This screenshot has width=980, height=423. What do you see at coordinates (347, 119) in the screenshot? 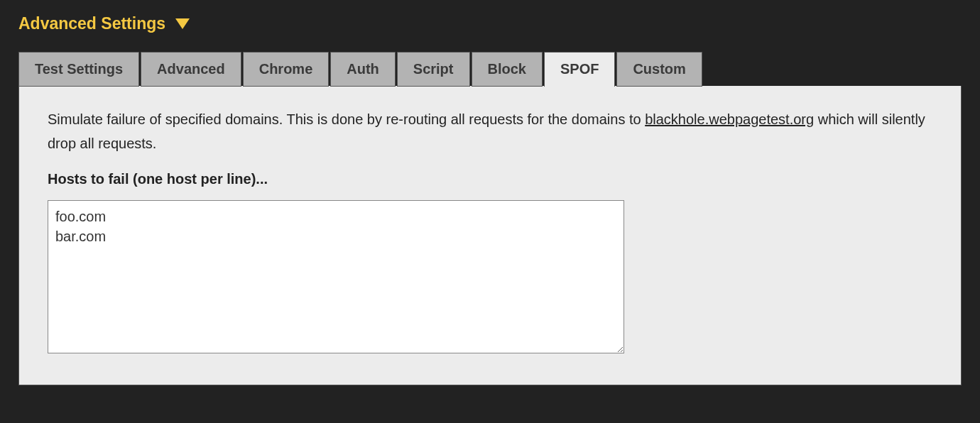
I see `description-text-pre: Simulate failure of specified domains. T…` at bounding box center [347, 119].